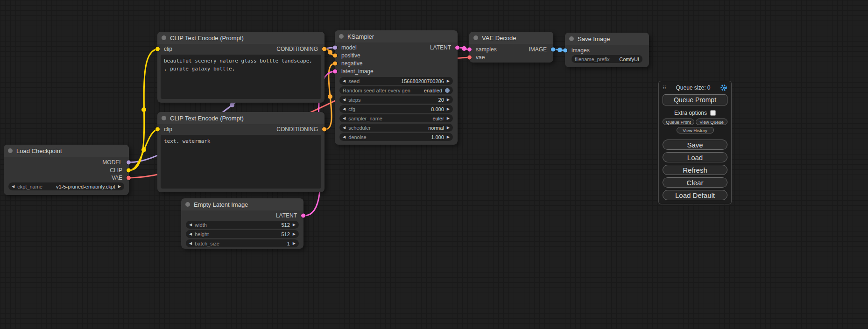  Describe the element at coordinates (158, 49) in the screenshot. I see `clip-input-dot` at that location.